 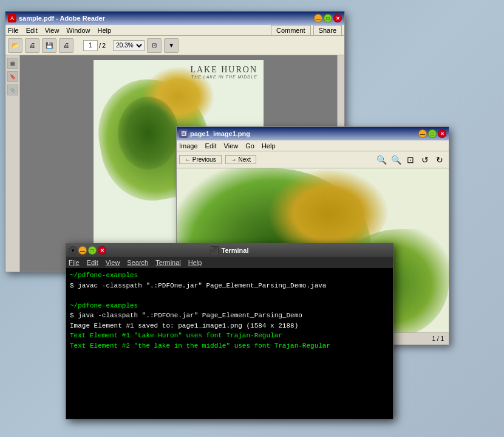 What do you see at coordinates (396, 160) in the screenshot?
I see `zoom-out-button: 🔍` at bounding box center [396, 160].